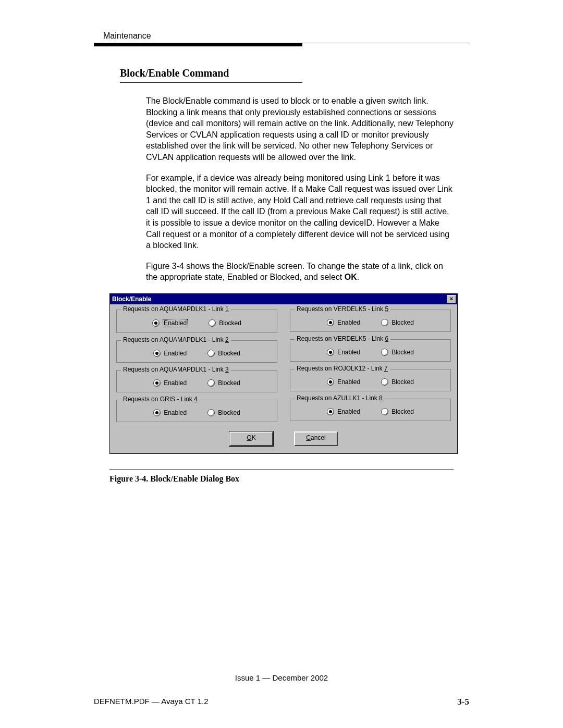  What do you see at coordinates (170, 353) in the screenshot?
I see `radio-enabled-link2: Enabled` at bounding box center [170, 353].